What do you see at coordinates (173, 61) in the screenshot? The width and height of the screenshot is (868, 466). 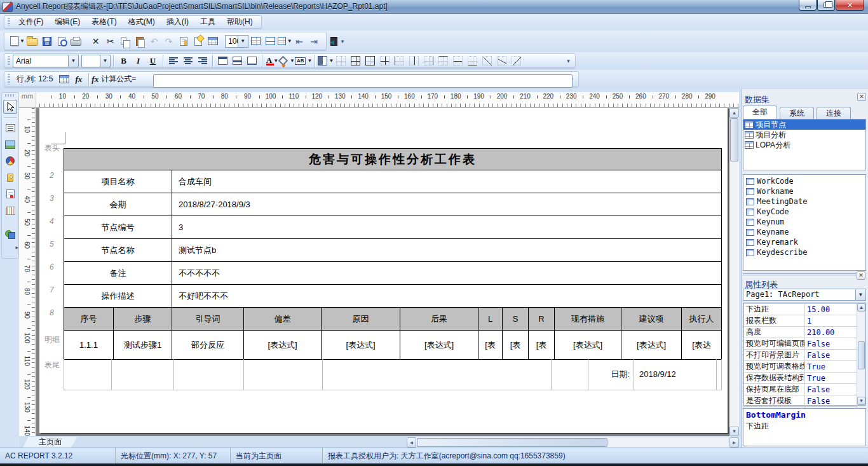 I see `align-left-button` at bounding box center [173, 61].